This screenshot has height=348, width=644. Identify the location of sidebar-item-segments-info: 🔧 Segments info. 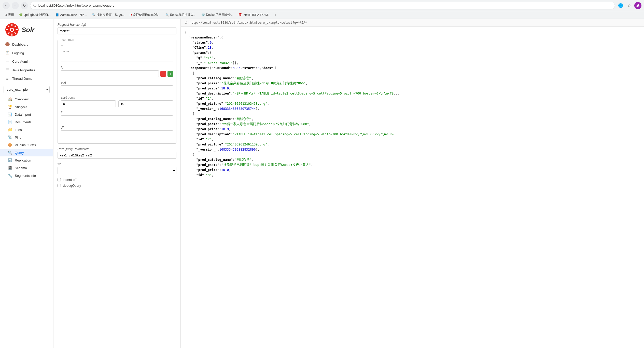
(26, 176).